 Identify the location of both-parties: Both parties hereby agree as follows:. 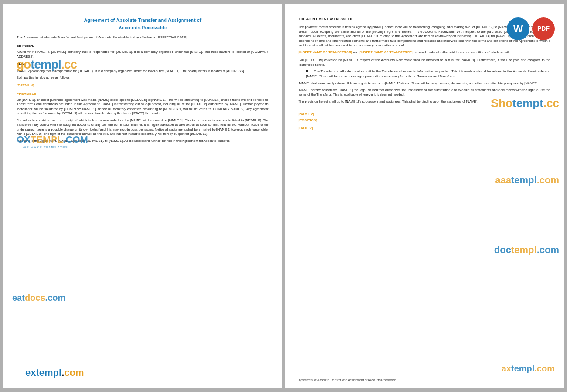
(143, 78).